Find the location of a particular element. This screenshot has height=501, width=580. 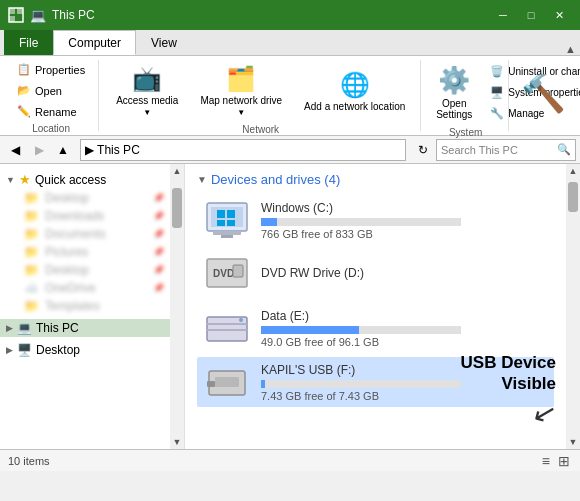

this-pc-icon: 💻 is located at coordinates (24, 328).